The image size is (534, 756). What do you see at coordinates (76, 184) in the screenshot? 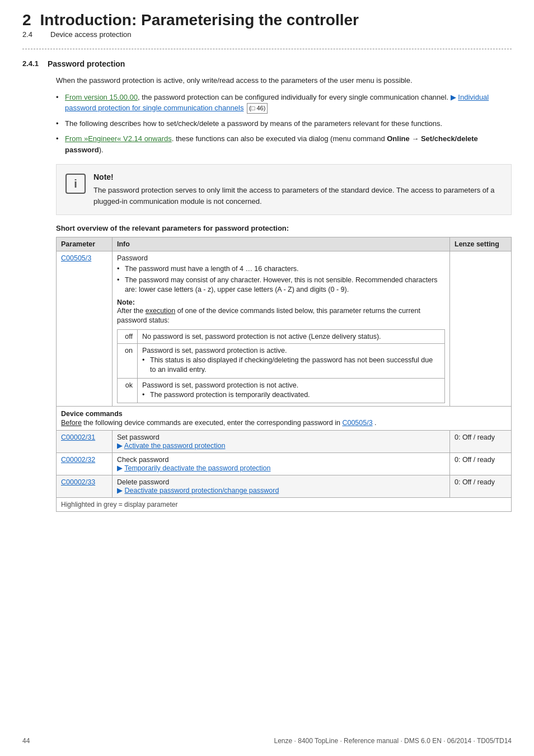
I see `info-icon: i` at bounding box center [76, 184].